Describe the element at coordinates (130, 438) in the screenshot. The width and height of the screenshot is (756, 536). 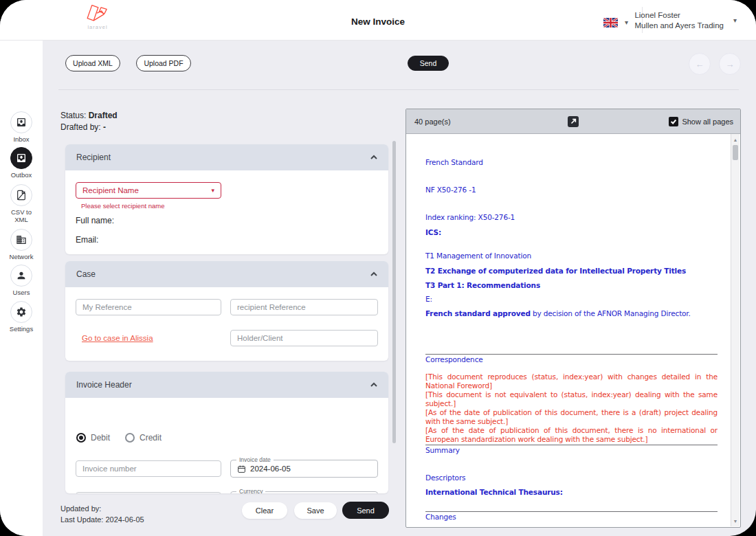
I see `radio-unselected-icon` at that location.